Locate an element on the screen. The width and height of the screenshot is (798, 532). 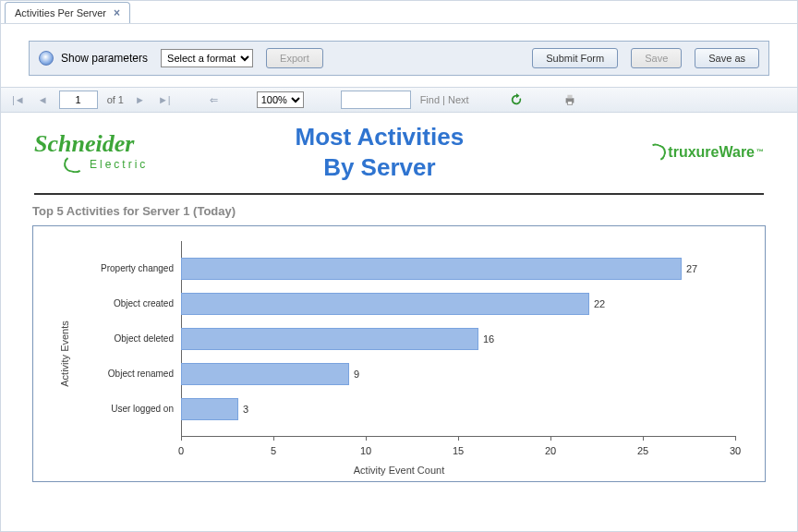
first-page-icon: |◄ is located at coordinates (18, 100).